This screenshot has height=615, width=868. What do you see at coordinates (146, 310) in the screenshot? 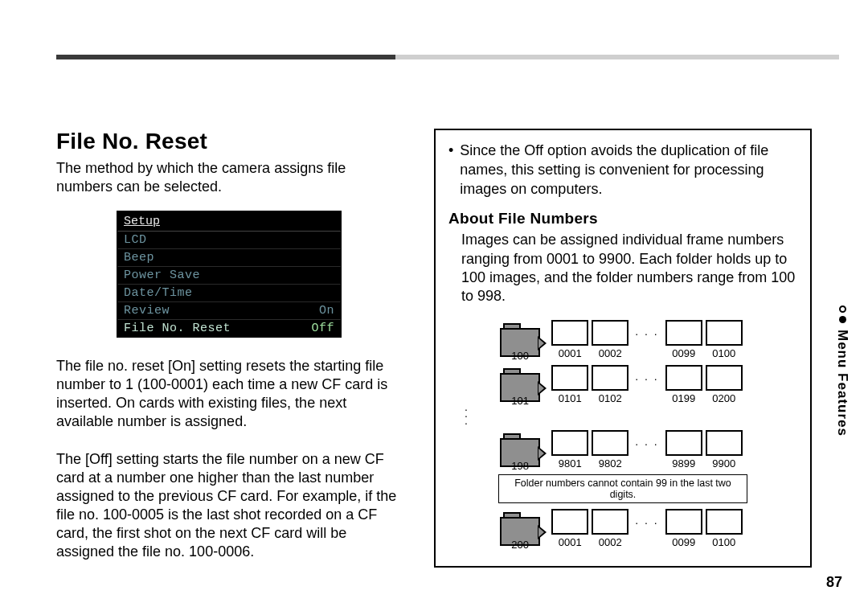
I see `lcd-key: Review` at bounding box center [146, 310].